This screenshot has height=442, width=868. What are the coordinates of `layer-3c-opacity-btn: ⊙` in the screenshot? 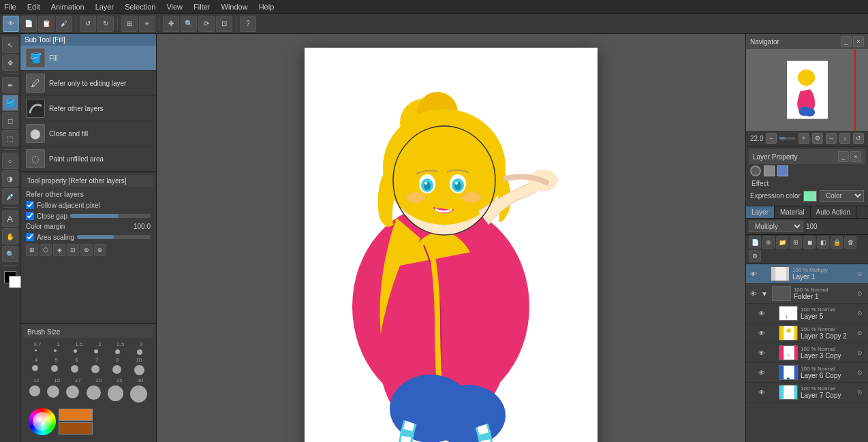 It's located at (860, 353).